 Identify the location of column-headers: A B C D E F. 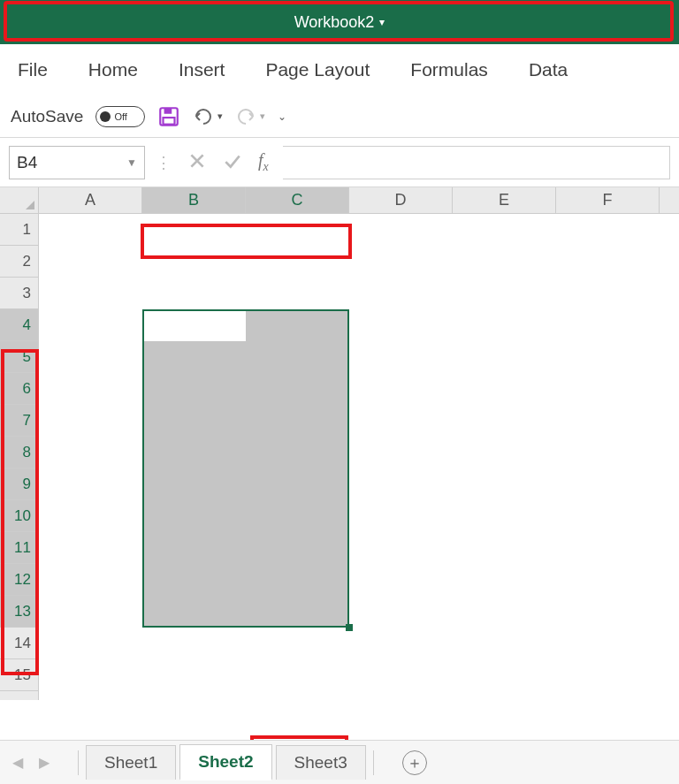
(359, 201).